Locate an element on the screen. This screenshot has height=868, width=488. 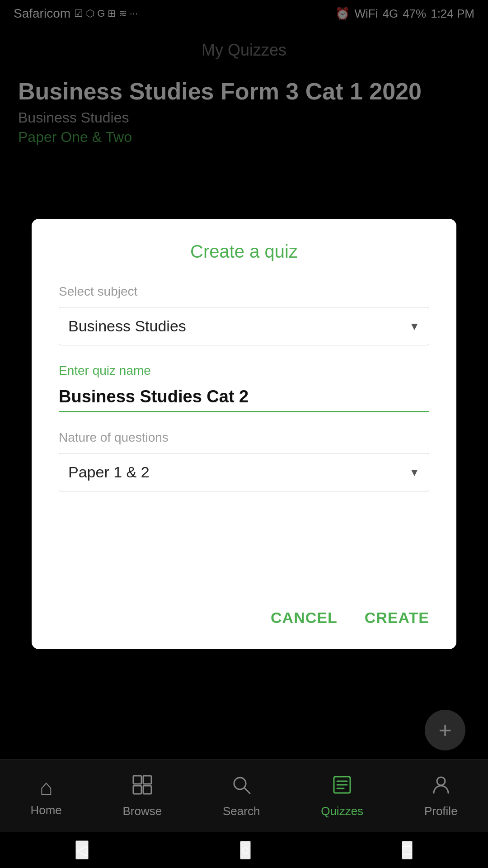
subject-dropdown: Business Studies ▼ is located at coordinates (244, 326).